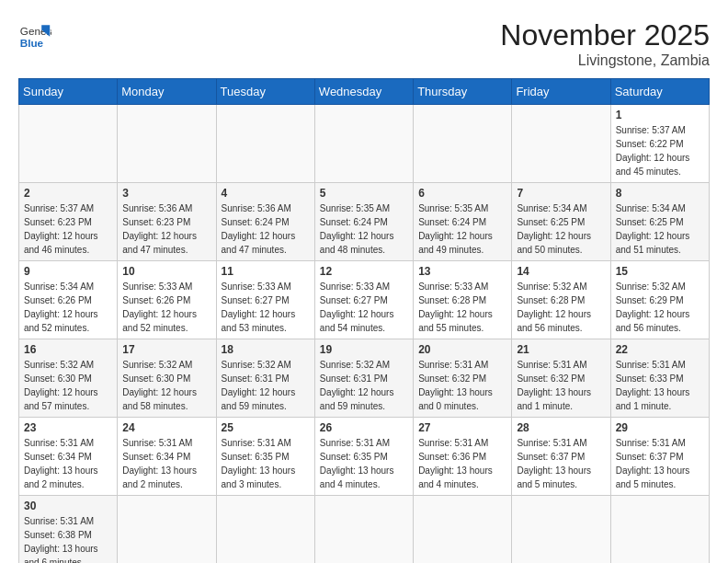 The width and height of the screenshot is (728, 563). What do you see at coordinates (462, 307) in the screenshot?
I see `cell-info-text: Sunrise: 5:33 AM Sunset: 6:28 PM Dayligh…` at bounding box center [462, 307].